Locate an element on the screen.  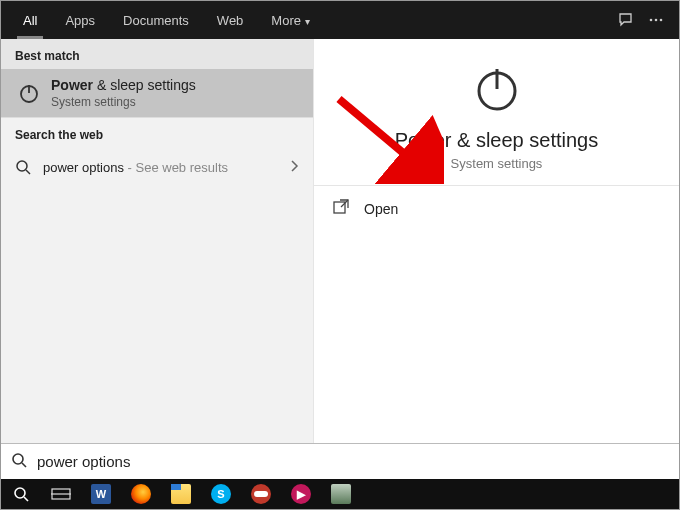
more-options-icon is located at coordinates (656, 20).